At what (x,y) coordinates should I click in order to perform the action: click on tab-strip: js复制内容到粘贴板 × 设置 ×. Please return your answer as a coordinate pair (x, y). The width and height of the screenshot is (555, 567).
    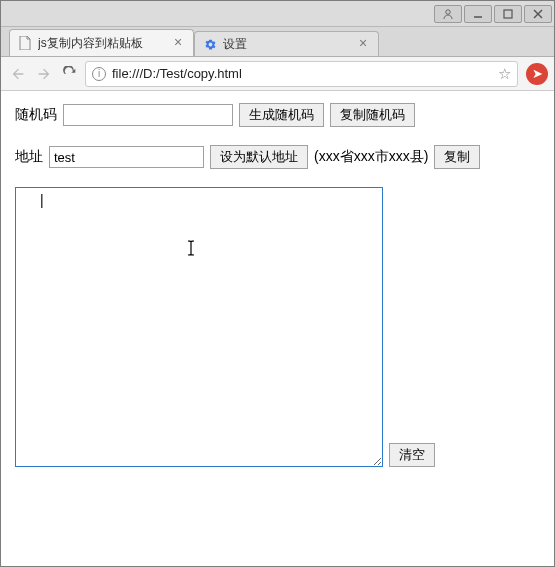
    Looking at the image, I should click on (278, 42).